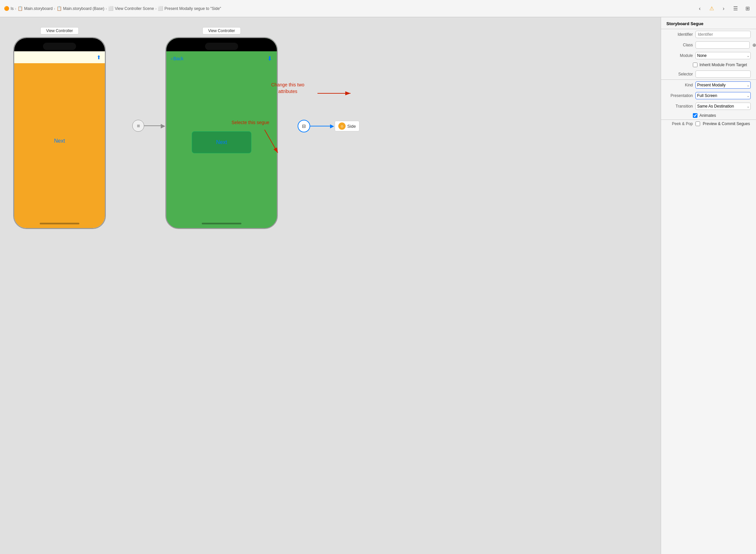 The height and width of the screenshot is (554, 756). I want to click on breadcrumb-item-is: 🟠 Is, so click(9, 9).